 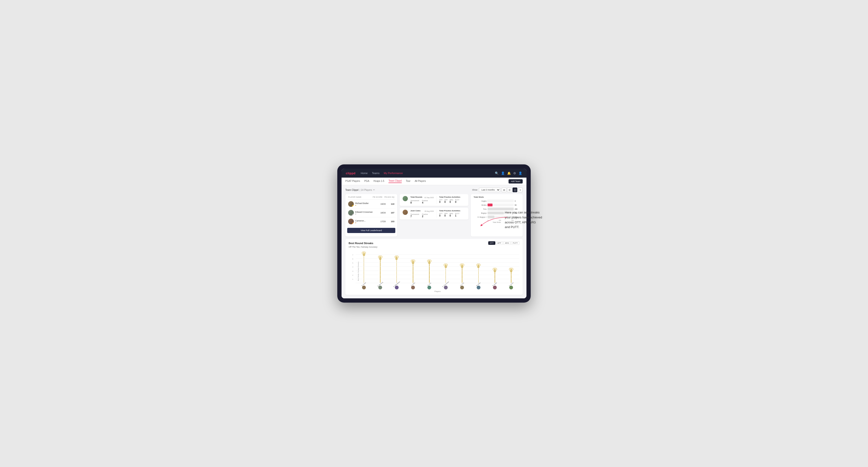 What do you see at coordinates (434, 242) in the screenshot?
I see `main-content: Team Clippd | 14 Players ✏ Show Last 3 m…` at bounding box center [434, 242].